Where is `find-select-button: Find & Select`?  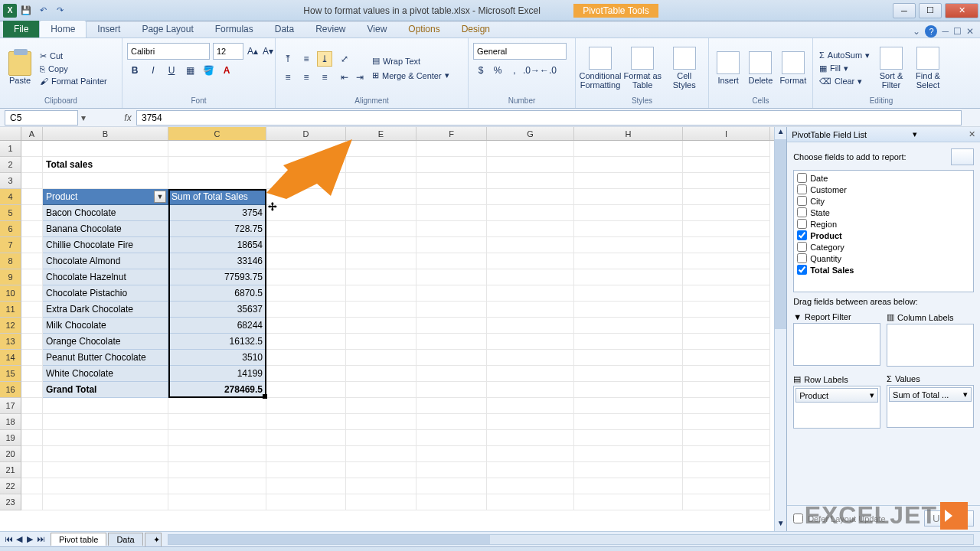 find-select-button: Find & Select is located at coordinates (928, 68).